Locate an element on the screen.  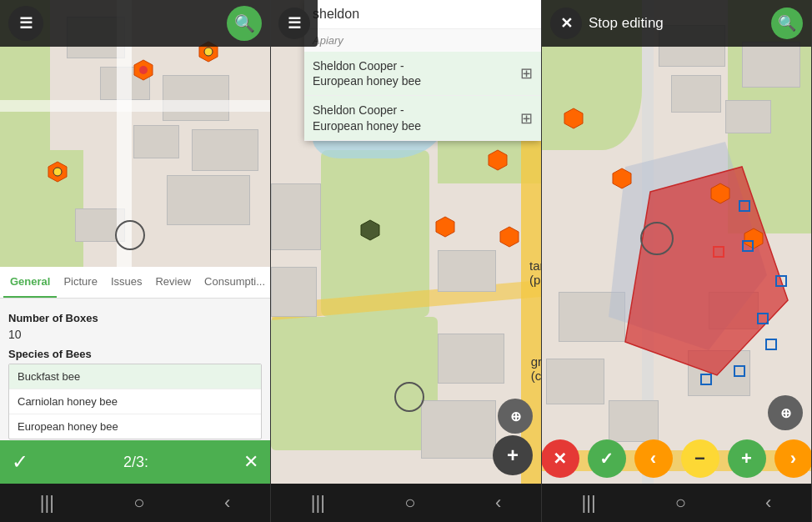
close-button-p3: ✕ is located at coordinates (566, 23).